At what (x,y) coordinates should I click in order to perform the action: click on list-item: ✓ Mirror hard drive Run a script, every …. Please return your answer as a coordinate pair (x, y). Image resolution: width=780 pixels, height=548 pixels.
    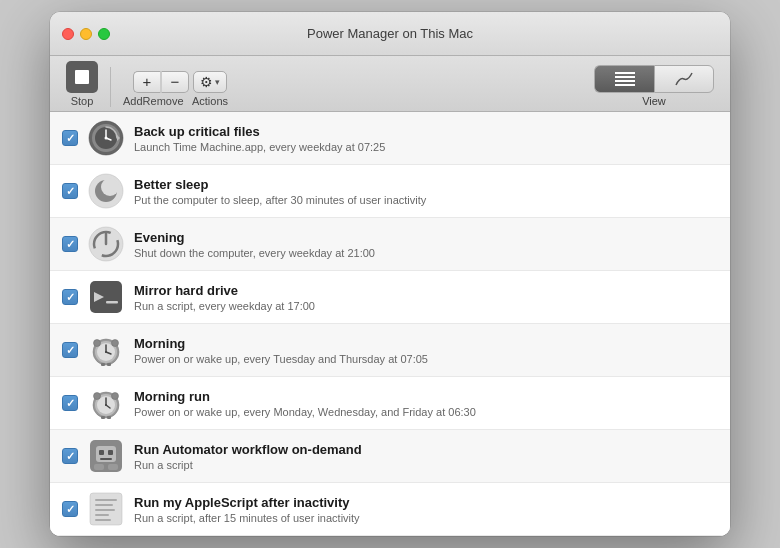
    Looking at the image, I should click on (390, 298).